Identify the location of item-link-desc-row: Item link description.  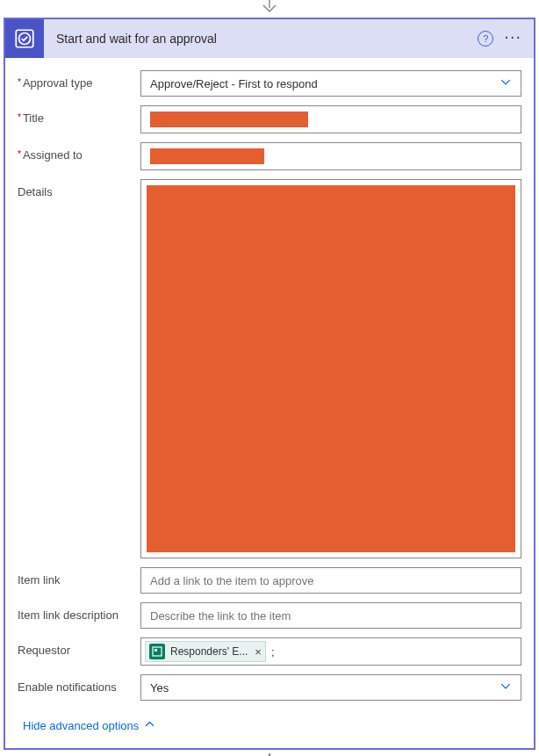
(270, 616).